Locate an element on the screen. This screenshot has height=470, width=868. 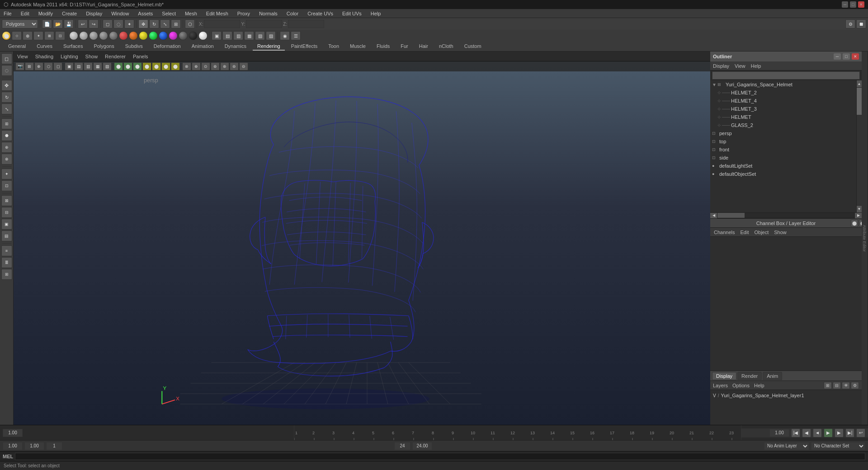
channel-menu-object: Object is located at coordinates (761, 232).